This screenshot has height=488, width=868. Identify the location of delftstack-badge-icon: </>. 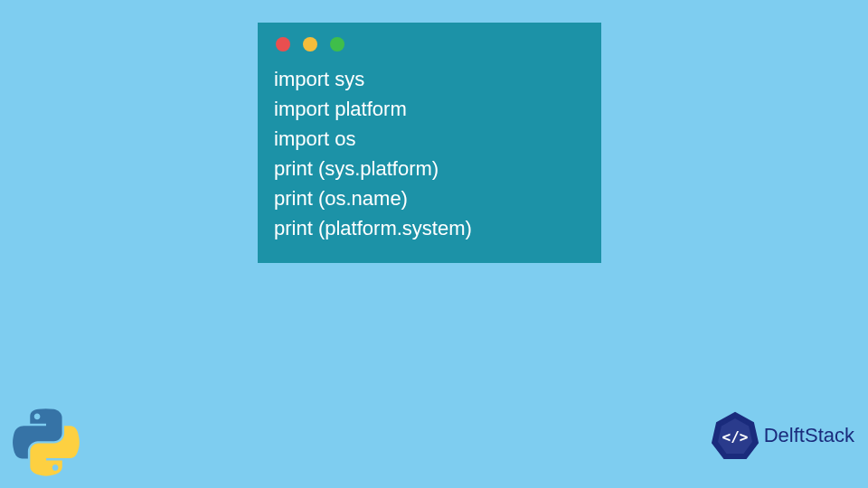
(735, 436).